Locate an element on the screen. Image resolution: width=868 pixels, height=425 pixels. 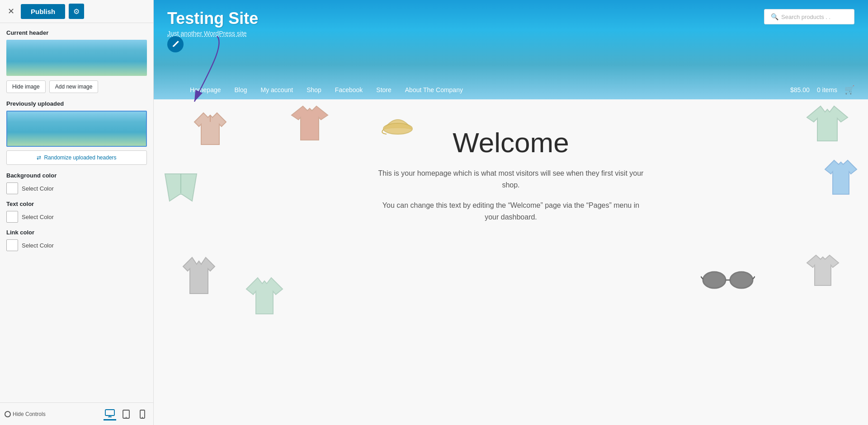
background-select-color-label: Select Color is located at coordinates (38, 189).